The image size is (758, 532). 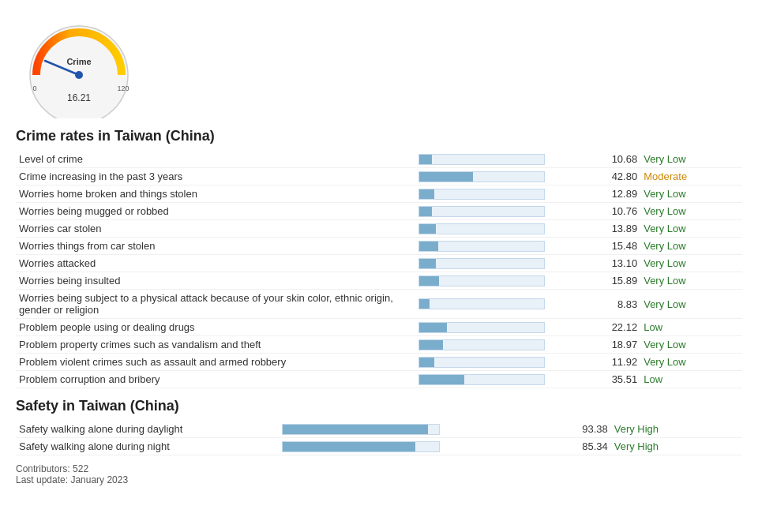 What do you see at coordinates (619, 159) in the screenshot?
I see `crime-value: 10.68` at bounding box center [619, 159].